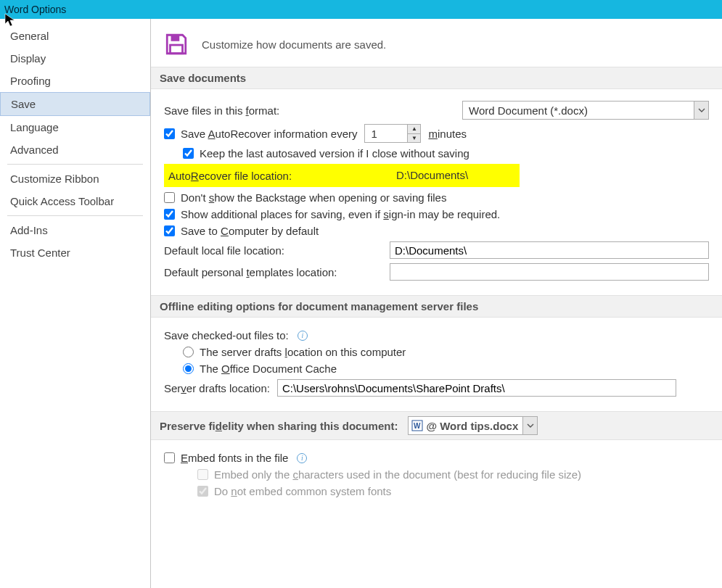 The width and height of the screenshot is (722, 588). What do you see at coordinates (437, 306) in the screenshot?
I see `section-offline-header: Offline editing options for document man…` at bounding box center [437, 306].